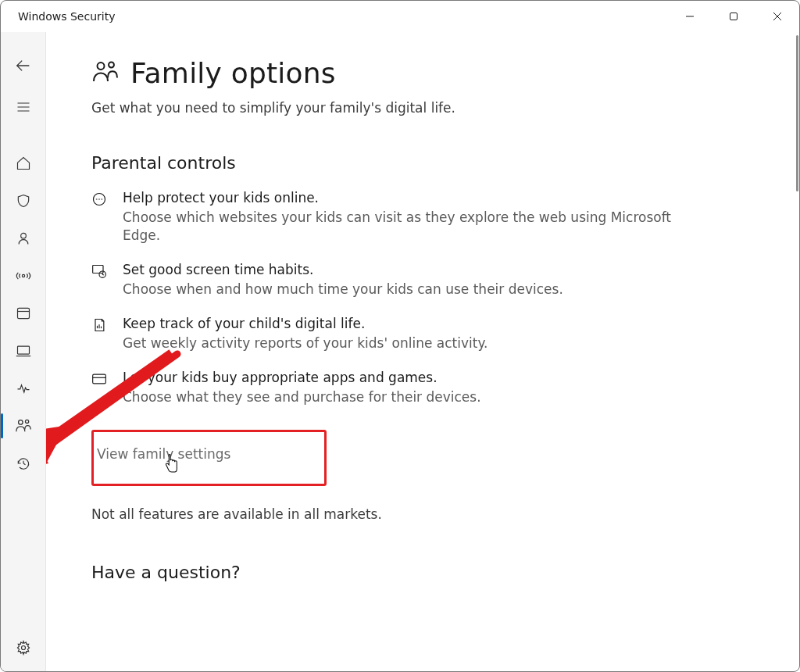  I want to click on feature-protect-kids: Help protect your kids online. Choose wh…, so click(388, 217).